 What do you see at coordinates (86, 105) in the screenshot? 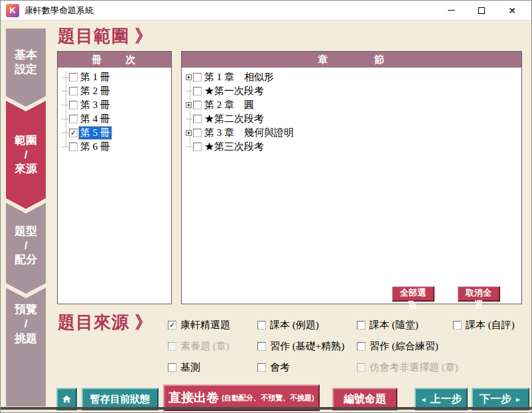
I see `volume-tree-item: 第 3 冊` at bounding box center [86, 105].